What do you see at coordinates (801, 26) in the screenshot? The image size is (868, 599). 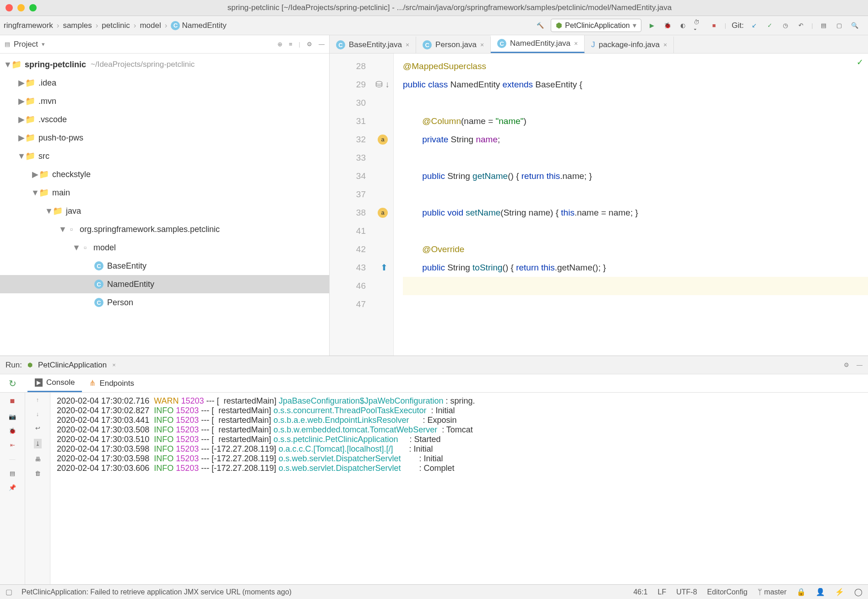 I see `git-revert-icon: ↶` at bounding box center [801, 26].